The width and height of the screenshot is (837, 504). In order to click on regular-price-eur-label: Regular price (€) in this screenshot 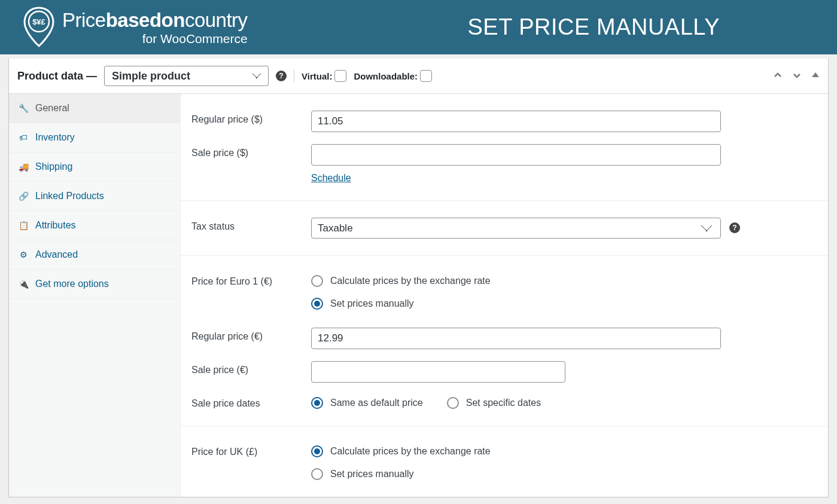, I will do `click(251, 335)`.